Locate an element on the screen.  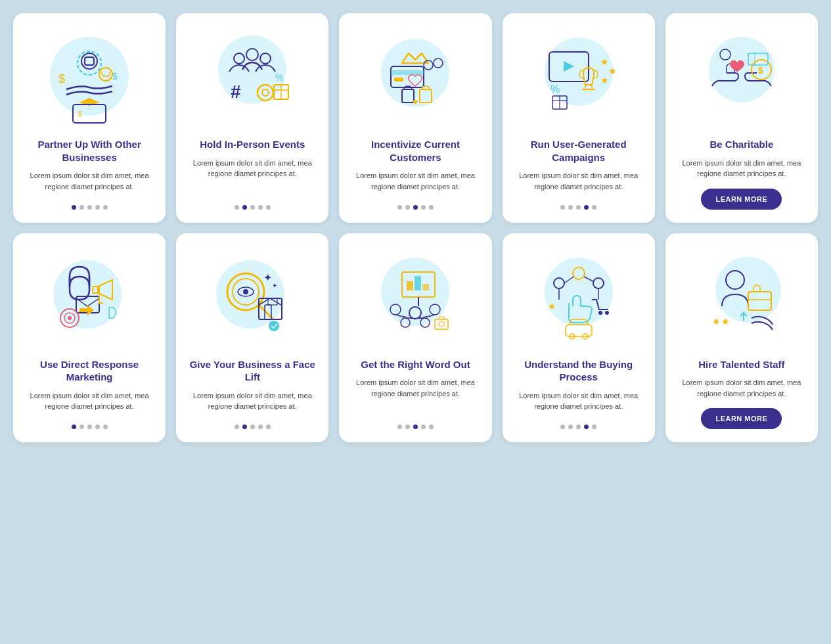
card-buying: ★ Understand the Buying Process Lorem ip… is located at coordinates (579, 338).